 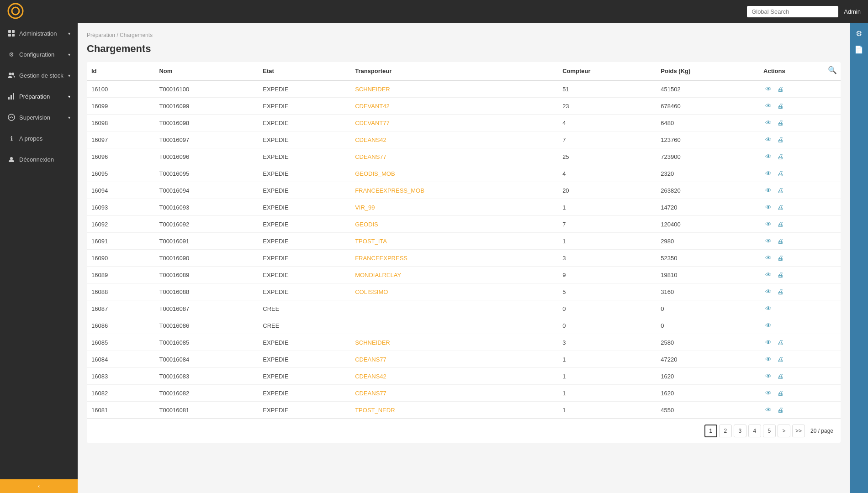 What do you see at coordinates (607, 123) in the screenshot?
I see `cell-compteur: 4` at bounding box center [607, 123].